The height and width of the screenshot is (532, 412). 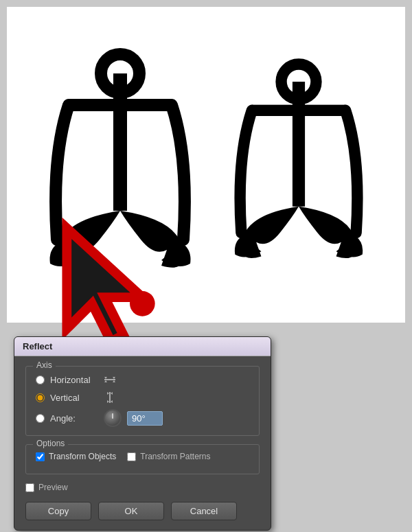 I want to click on transform-objects-checkbox, so click(x=40, y=457).